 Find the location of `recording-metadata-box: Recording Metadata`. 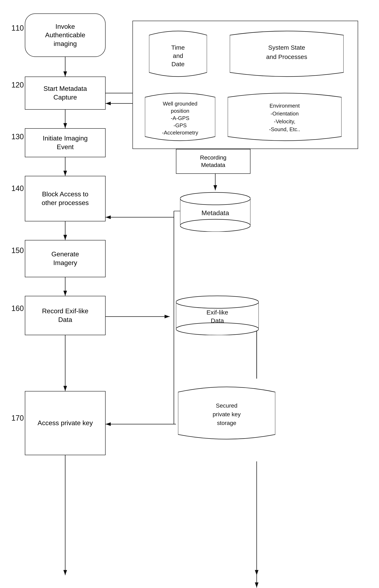

recording-metadata-box: Recording Metadata is located at coordinates (213, 161).